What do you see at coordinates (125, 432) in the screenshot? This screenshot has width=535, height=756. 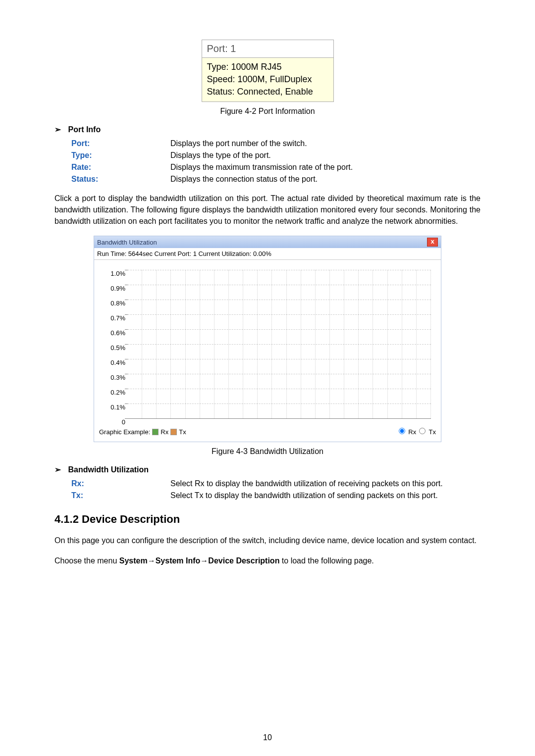 I see `legend-prefix: Graphic Example:` at bounding box center [125, 432].